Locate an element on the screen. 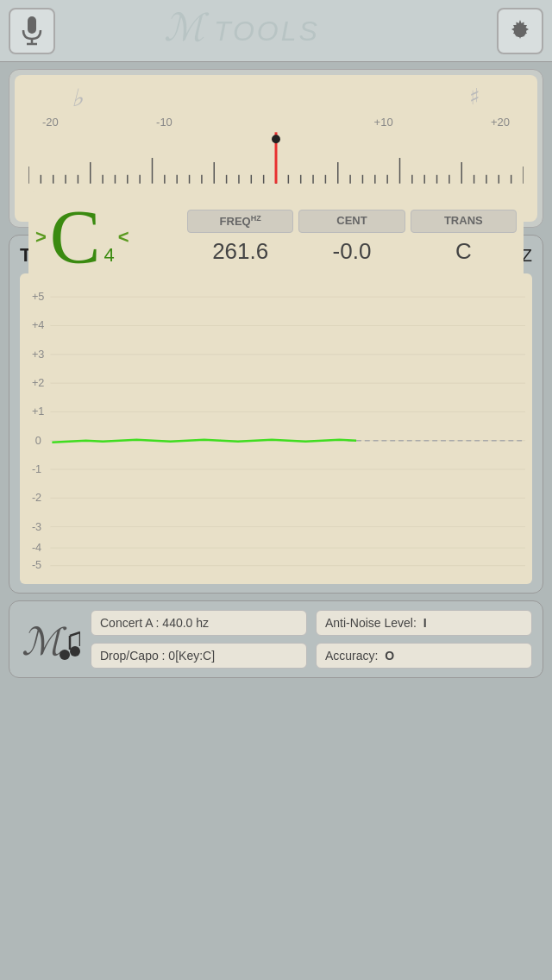 The width and height of the screenshot is (552, 980). svg-text: +2 is located at coordinates (38, 383).